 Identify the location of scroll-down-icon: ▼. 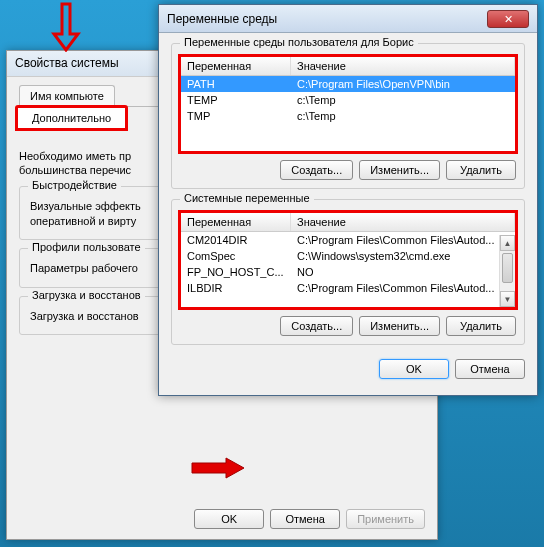
(508, 299).